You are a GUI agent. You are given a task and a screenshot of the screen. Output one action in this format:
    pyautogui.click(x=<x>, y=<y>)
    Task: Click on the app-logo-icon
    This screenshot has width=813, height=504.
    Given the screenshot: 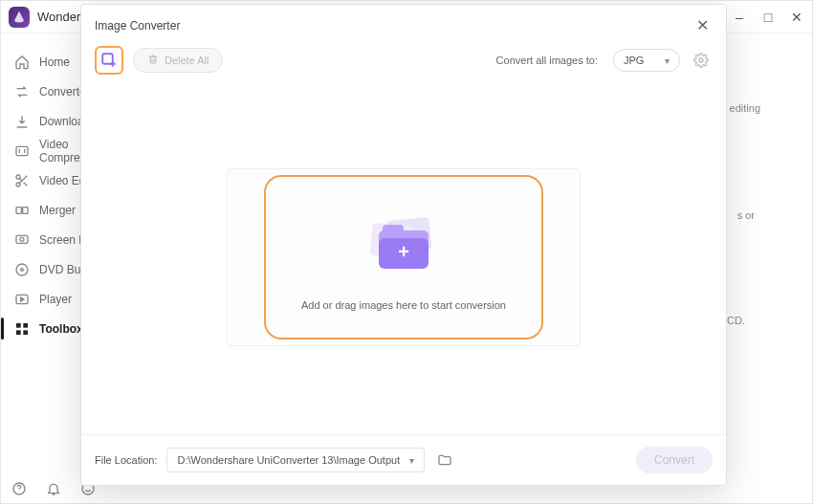 What is the action you would take?
    pyautogui.click(x=19, y=17)
    